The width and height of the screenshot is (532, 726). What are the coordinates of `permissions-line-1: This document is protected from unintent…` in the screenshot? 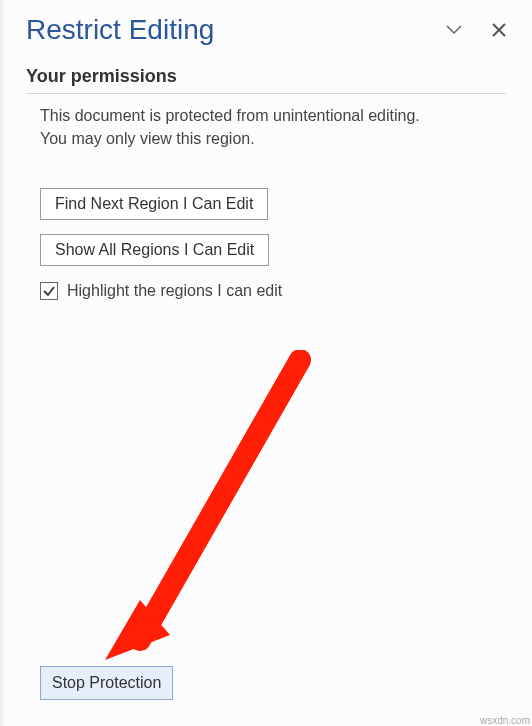 It's located at (266, 116).